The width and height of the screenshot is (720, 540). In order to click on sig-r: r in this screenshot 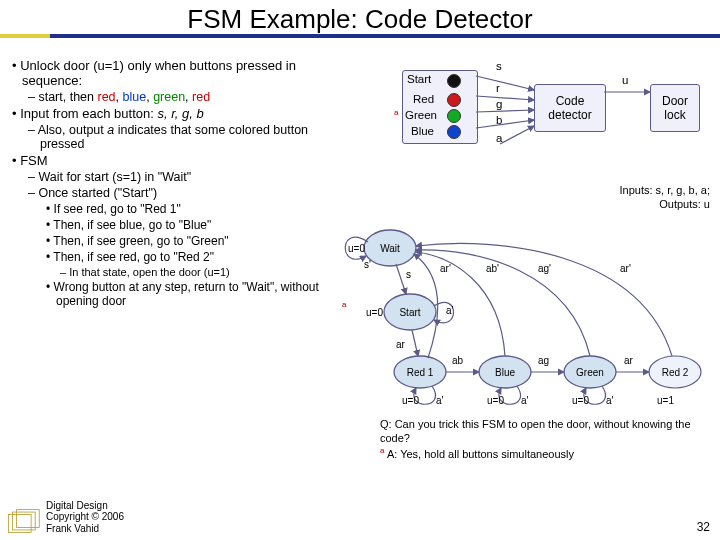, I will do `click(498, 88)`.